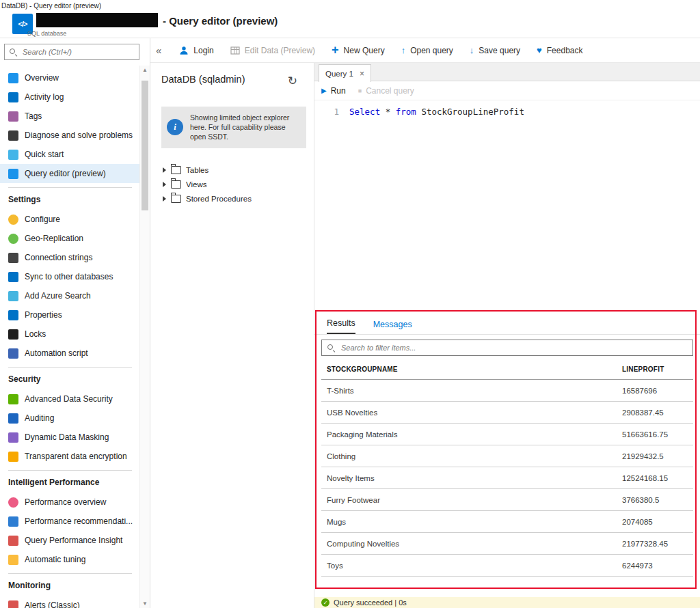  What do you see at coordinates (339, 74) in the screenshot?
I see `query-tab-label: Query 1` at bounding box center [339, 74].